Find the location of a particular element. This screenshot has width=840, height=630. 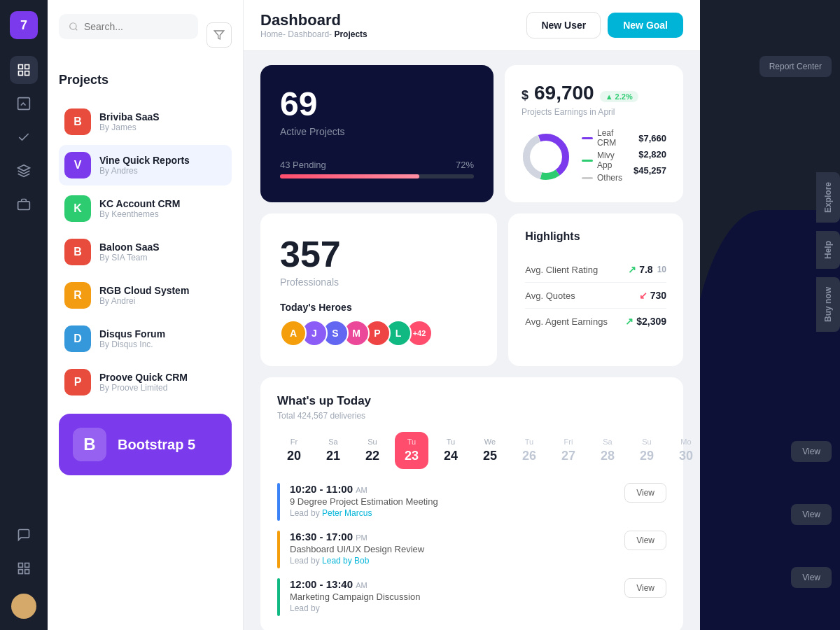

project-info: Vine Quick Reports By Andres is located at coordinates (144, 165).